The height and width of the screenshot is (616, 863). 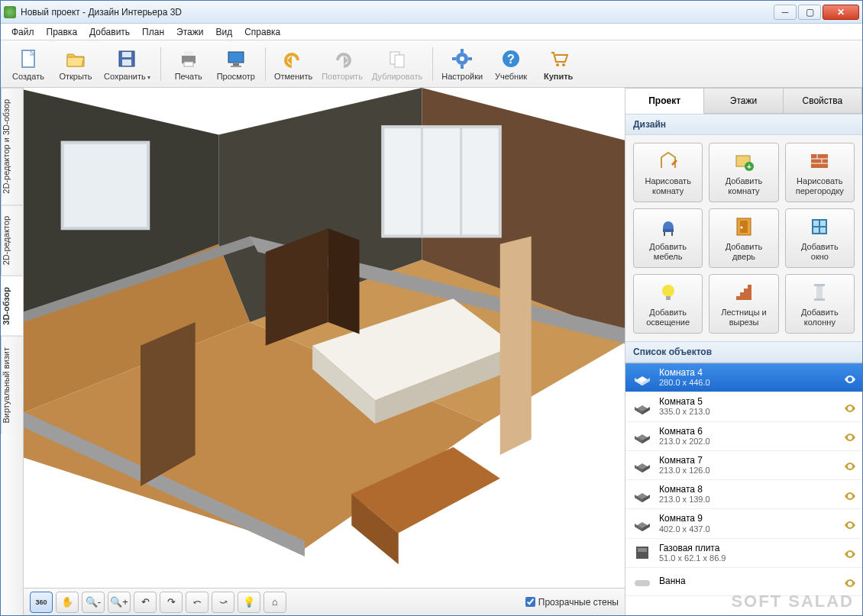 I want to click on stairs-icon, so click(x=744, y=292).